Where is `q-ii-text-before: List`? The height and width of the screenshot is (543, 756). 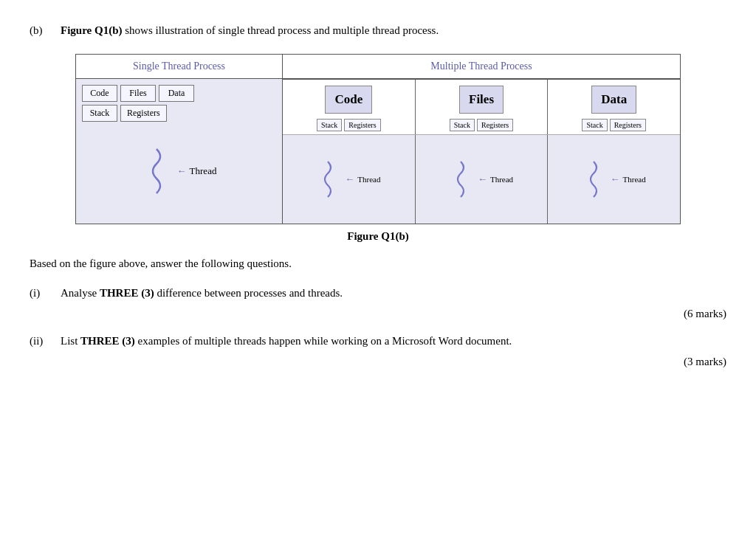
q-ii-text-before: List is located at coordinates (71, 341).